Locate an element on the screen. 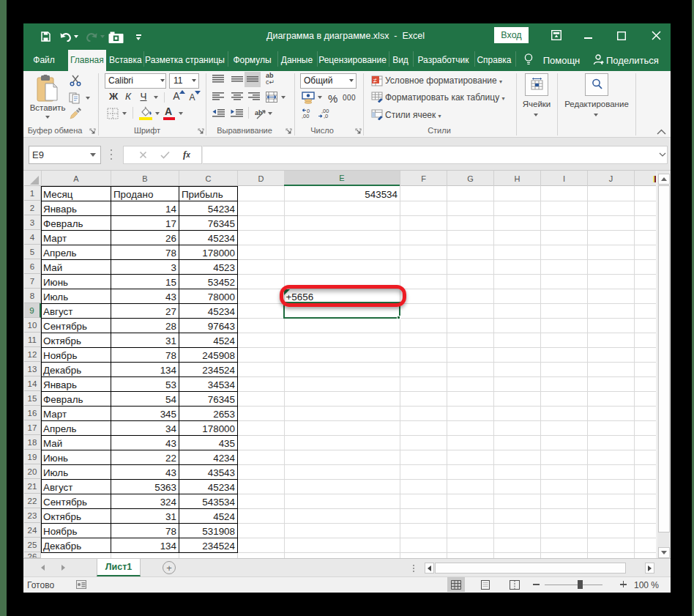 The image size is (694, 616). svg-text: ,00 is located at coordinates (305, 116).